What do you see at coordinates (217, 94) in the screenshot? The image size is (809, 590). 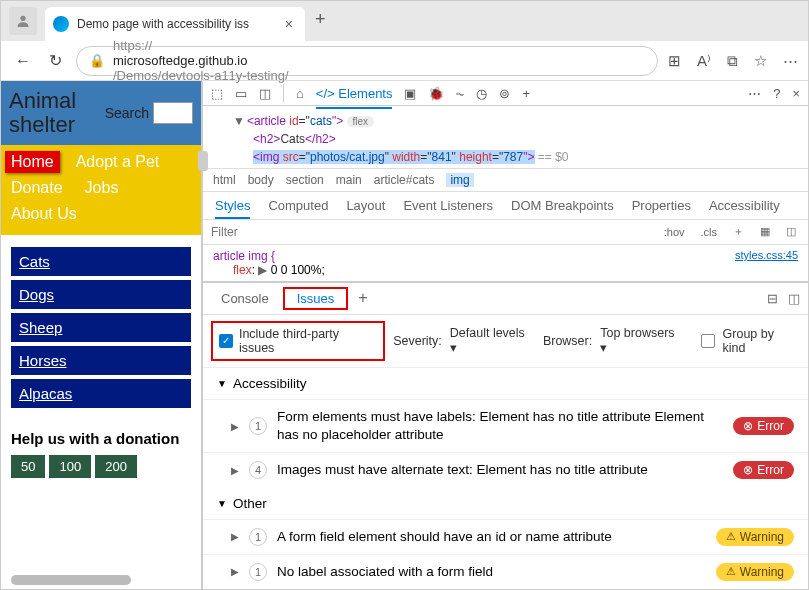 I see `inspect-icon: ⬚` at bounding box center [217, 94].